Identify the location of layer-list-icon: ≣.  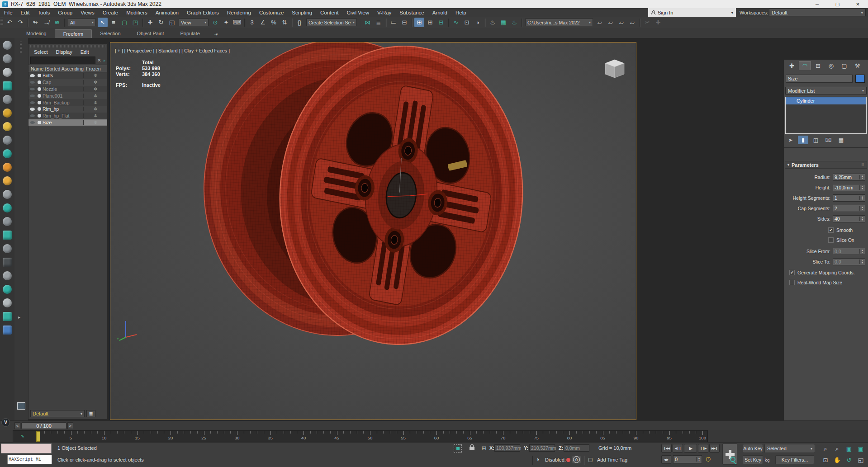
(91, 414).